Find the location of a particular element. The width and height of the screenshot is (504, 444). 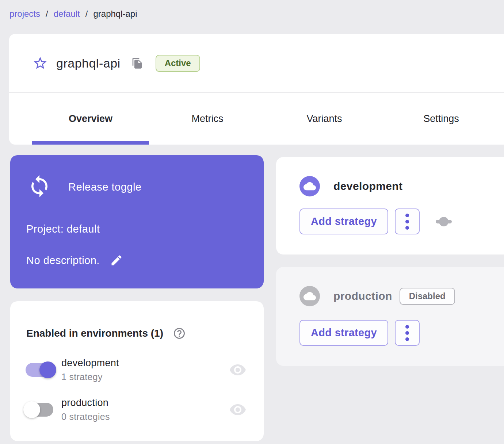

active-tab-indicator is located at coordinates (91, 143).